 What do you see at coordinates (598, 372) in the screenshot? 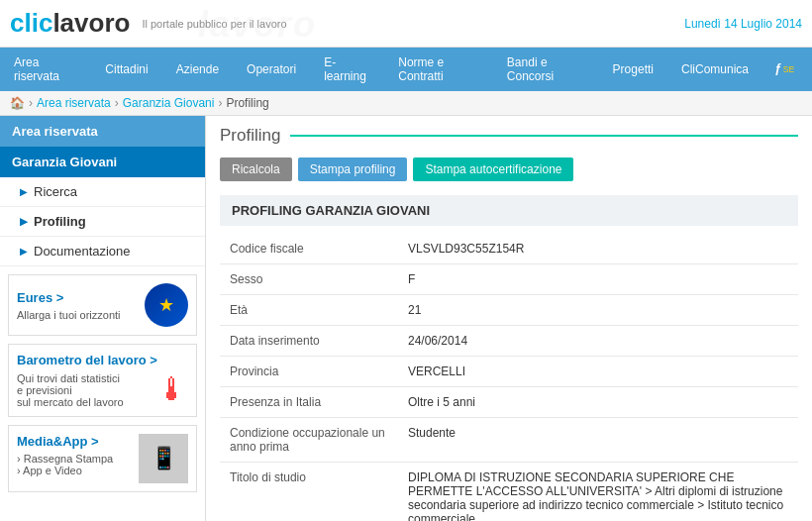
I see `field-value-provincia: VERCELLI` at bounding box center [598, 372].